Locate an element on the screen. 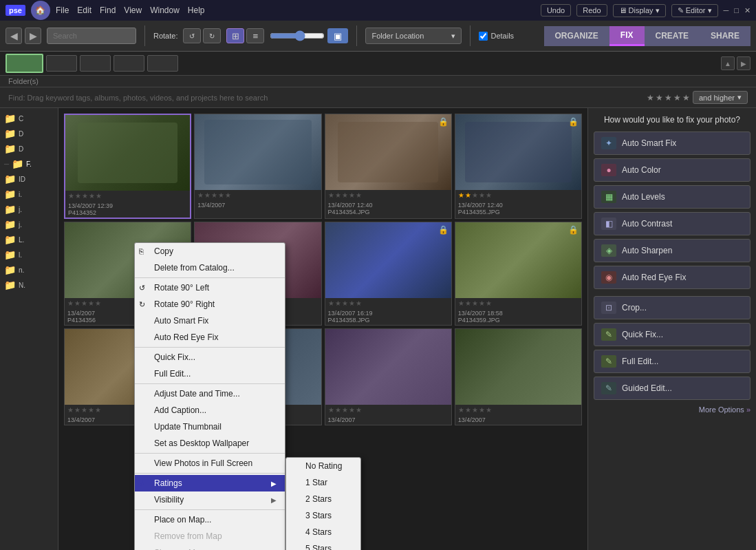 The width and height of the screenshot is (756, 550). menu-file: File is located at coordinates (62, 10).